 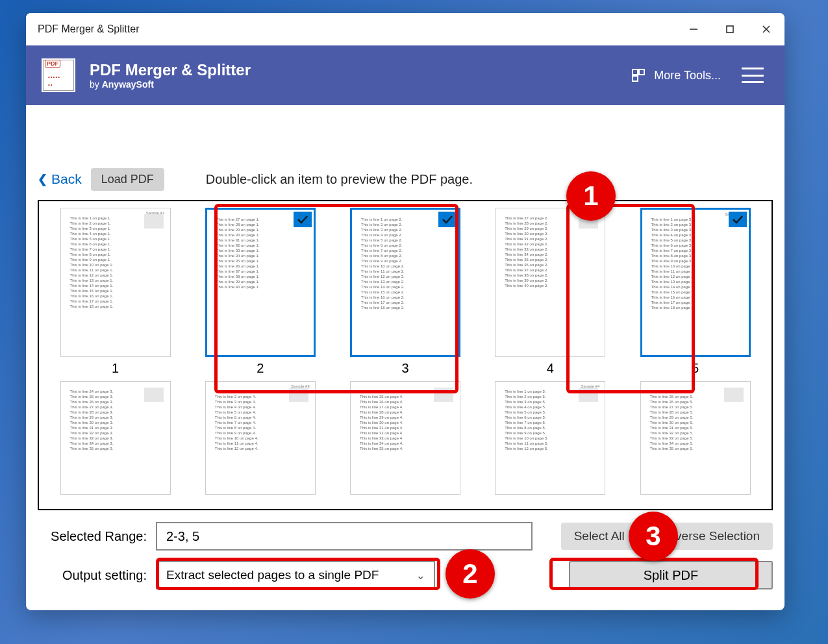 What do you see at coordinates (599, 536) in the screenshot?
I see `select-all-button: Select All` at bounding box center [599, 536].